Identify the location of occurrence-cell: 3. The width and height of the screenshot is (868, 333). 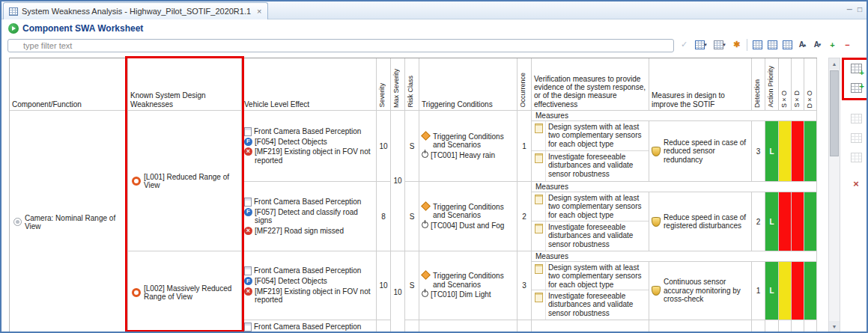
(524, 286).